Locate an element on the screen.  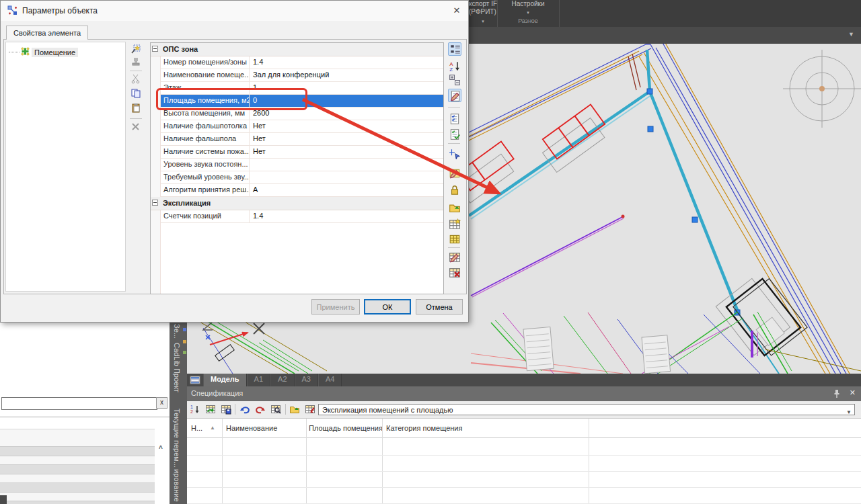
variables-list is located at coordinates (77, 466).